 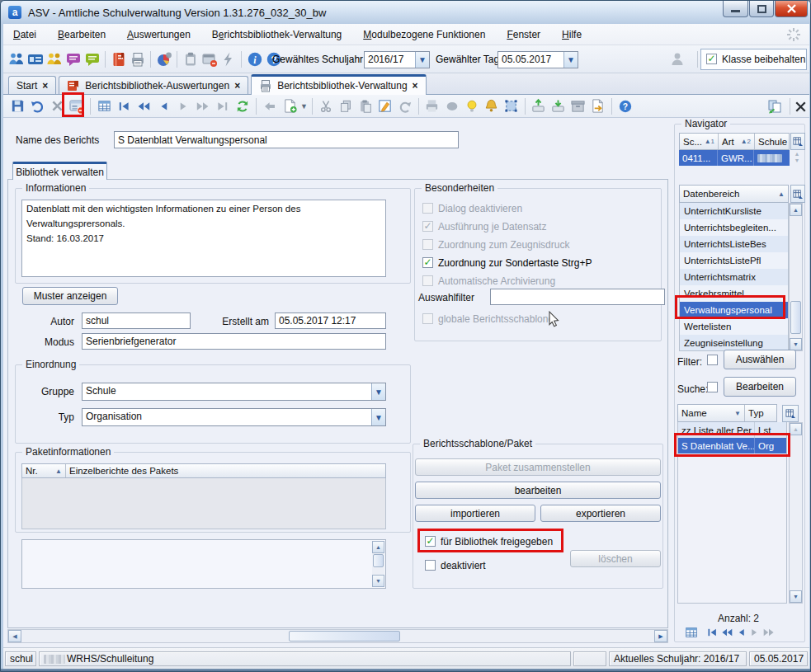 I want to click on scroll-up-icon: ▲, so click(x=378, y=547).